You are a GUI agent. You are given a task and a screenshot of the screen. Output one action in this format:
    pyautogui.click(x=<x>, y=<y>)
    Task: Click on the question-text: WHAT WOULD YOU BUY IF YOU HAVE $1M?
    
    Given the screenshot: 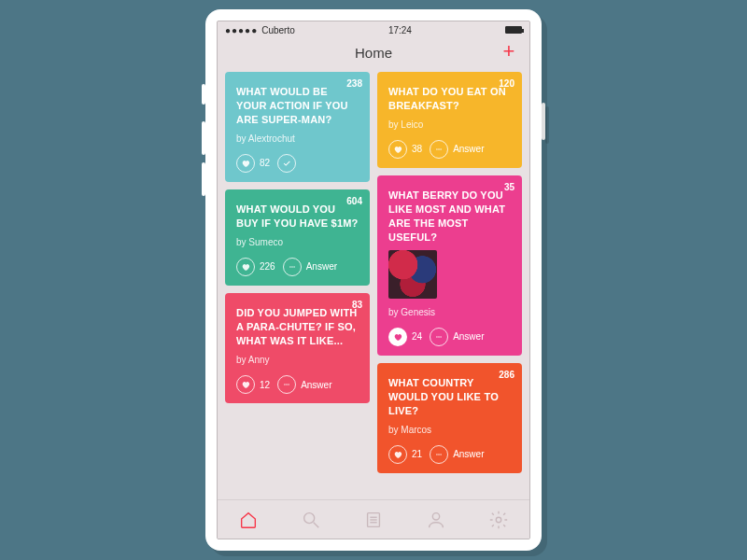 What is the action you would take?
    pyautogui.click(x=297, y=217)
    